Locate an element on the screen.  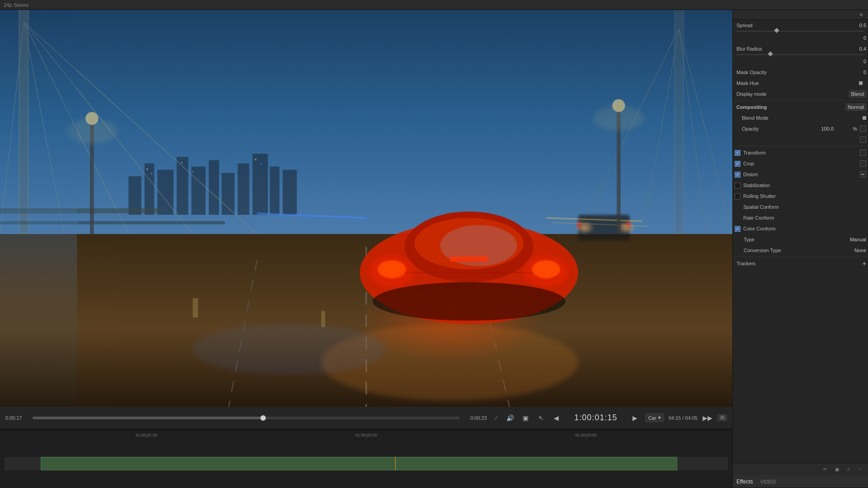
top-bar: 24p Stereo is located at coordinates (434, 5).